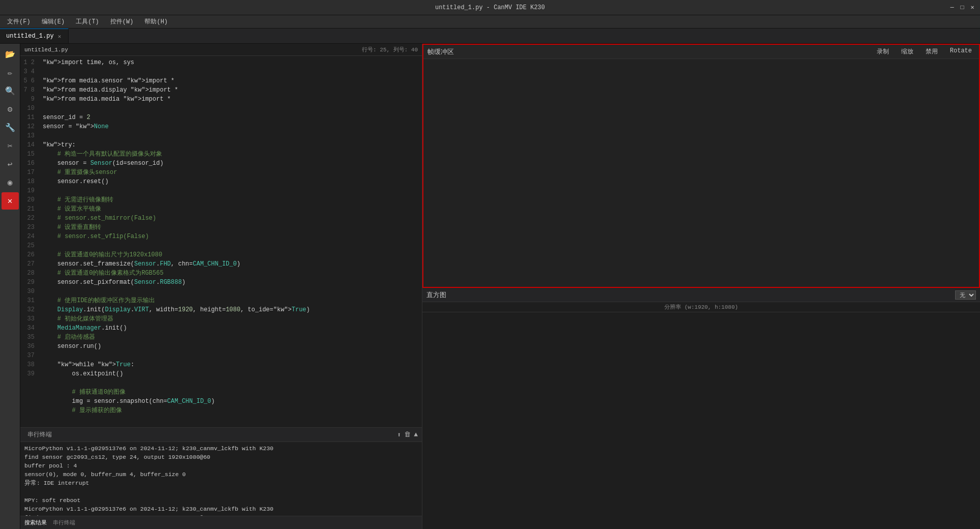 The width and height of the screenshot is (980, 529). Describe the element at coordinates (520, 403) in the screenshot. I see `stat-value-mode-r: 99` at that location.